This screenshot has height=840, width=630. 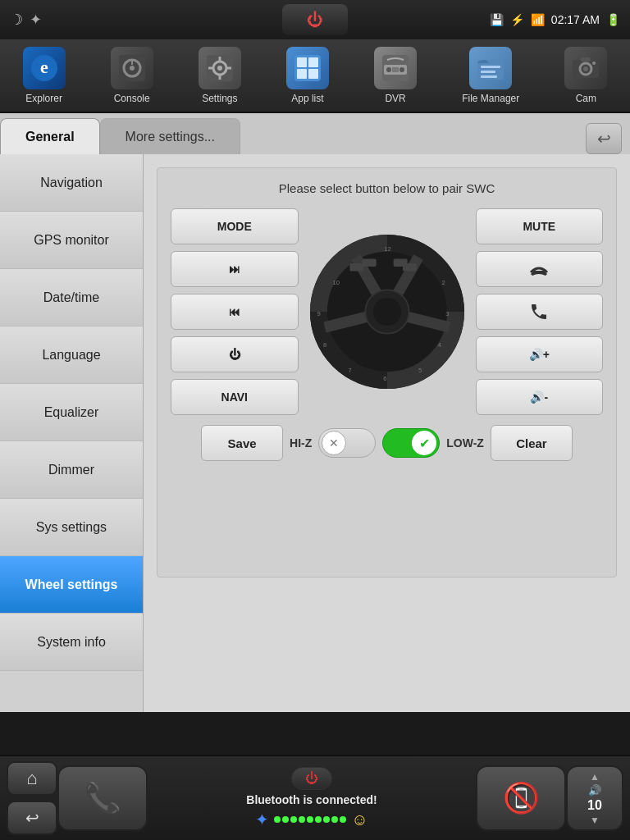 What do you see at coordinates (16, 20) in the screenshot?
I see `moon-icon: ☽` at bounding box center [16, 20].